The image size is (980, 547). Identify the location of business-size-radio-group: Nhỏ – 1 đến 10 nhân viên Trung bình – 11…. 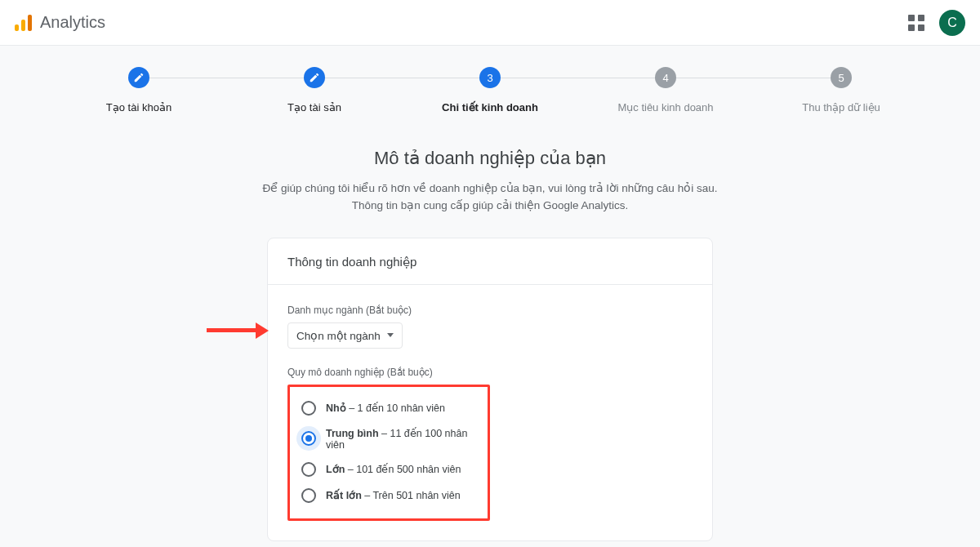
(389, 452).